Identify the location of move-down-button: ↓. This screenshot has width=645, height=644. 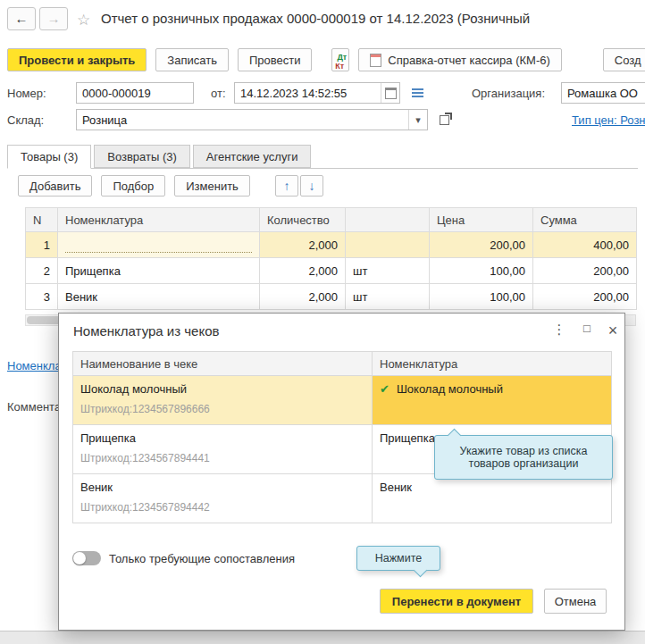
(312, 186).